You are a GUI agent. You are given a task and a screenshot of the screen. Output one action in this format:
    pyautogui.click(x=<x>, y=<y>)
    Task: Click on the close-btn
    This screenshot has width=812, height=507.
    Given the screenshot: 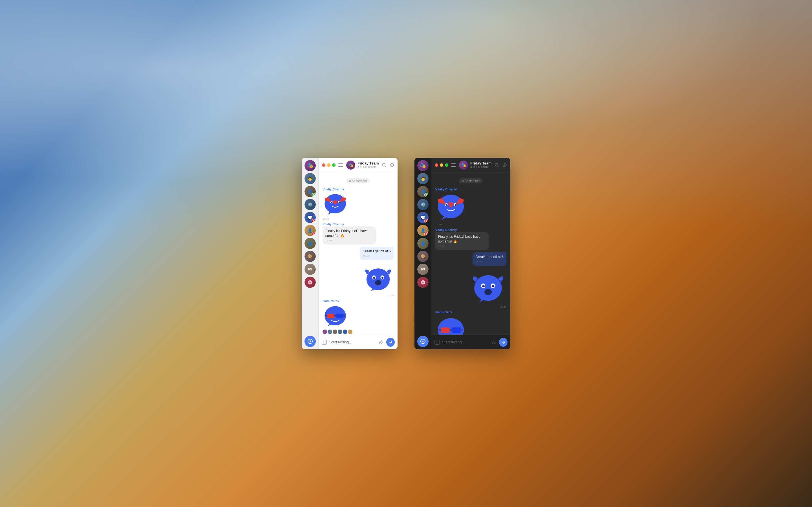 What is the action you would take?
    pyautogui.click(x=324, y=165)
    